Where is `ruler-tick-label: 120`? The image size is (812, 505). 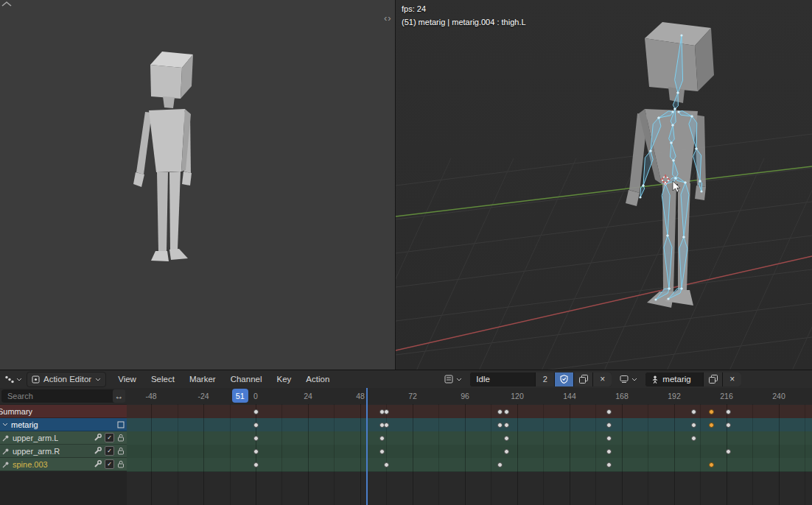 ruler-tick-label: 120 is located at coordinates (517, 396).